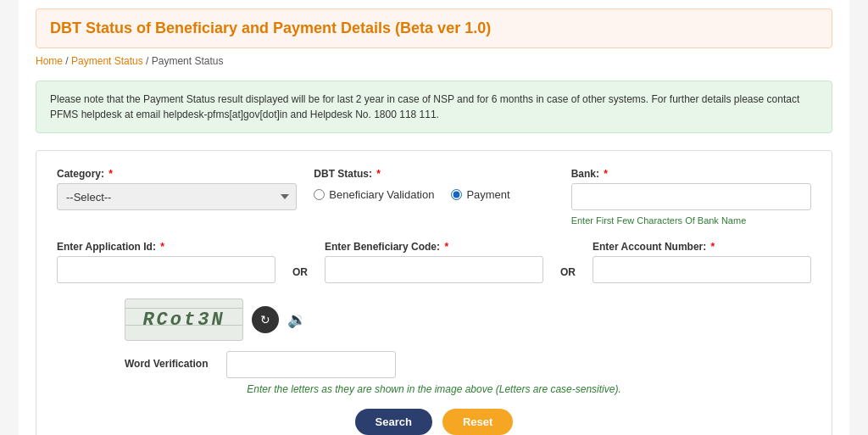  Describe the element at coordinates (434, 262) in the screenshot. I see `beneficiary-code-group: Enter Beneficiary Code: *` at that location.